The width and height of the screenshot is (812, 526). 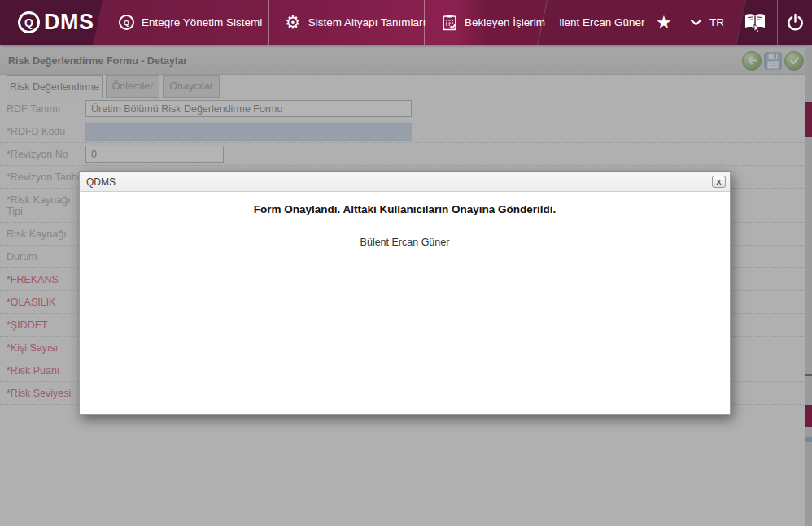 What do you see at coordinates (355, 23) in the screenshot?
I see `nav-item-sistem-altyapi-tanimlari: ⚙ Sistem Altyapı Tanımları` at bounding box center [355, 23].